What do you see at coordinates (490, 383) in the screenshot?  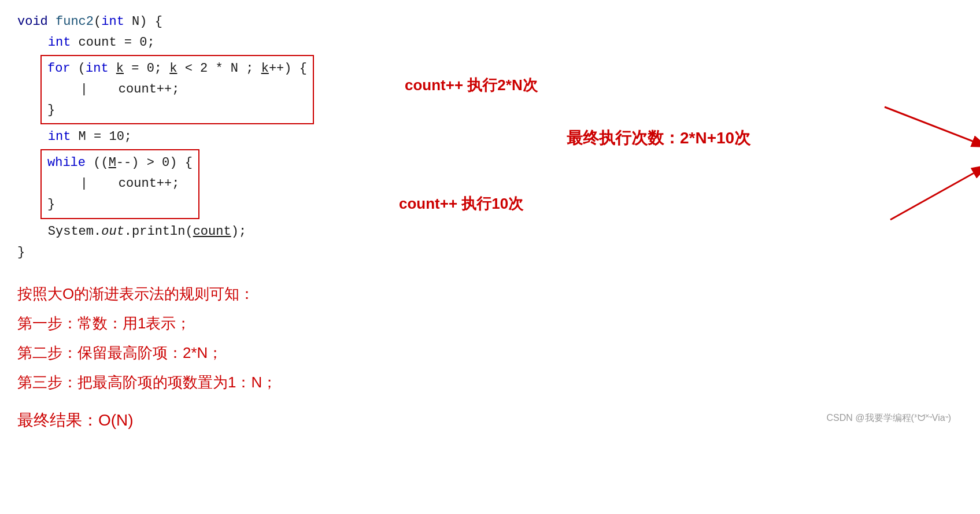 I see `text-step3: 第三步：把最高阶项的项数置为1：N；` at bounding box center [490, 383].